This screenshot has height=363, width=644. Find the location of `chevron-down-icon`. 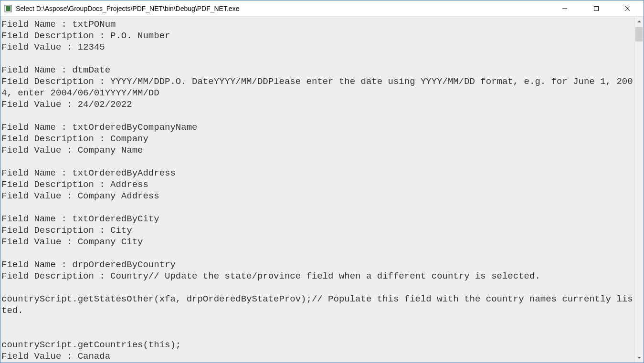

chevron-down-icon is located at coordinates (639, 358).